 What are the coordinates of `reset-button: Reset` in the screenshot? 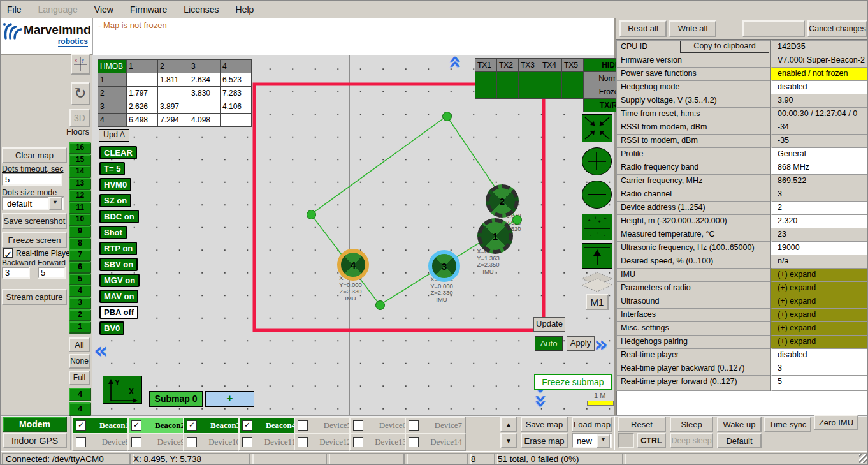 It's located at (642, 424).